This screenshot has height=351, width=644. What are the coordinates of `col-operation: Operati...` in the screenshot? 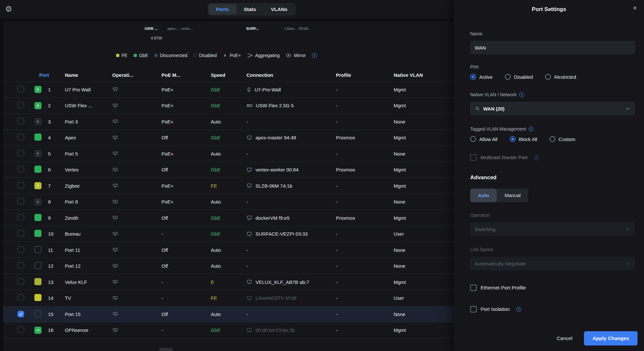 It's located at (137, 75).